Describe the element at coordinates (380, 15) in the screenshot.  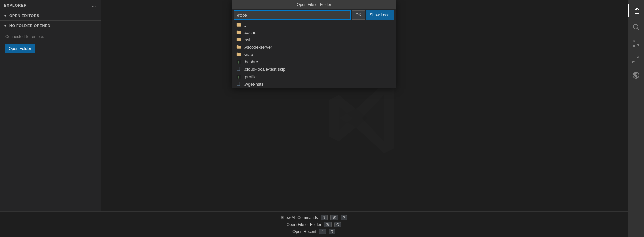
I see `show-local-button: Show Local` at that location.